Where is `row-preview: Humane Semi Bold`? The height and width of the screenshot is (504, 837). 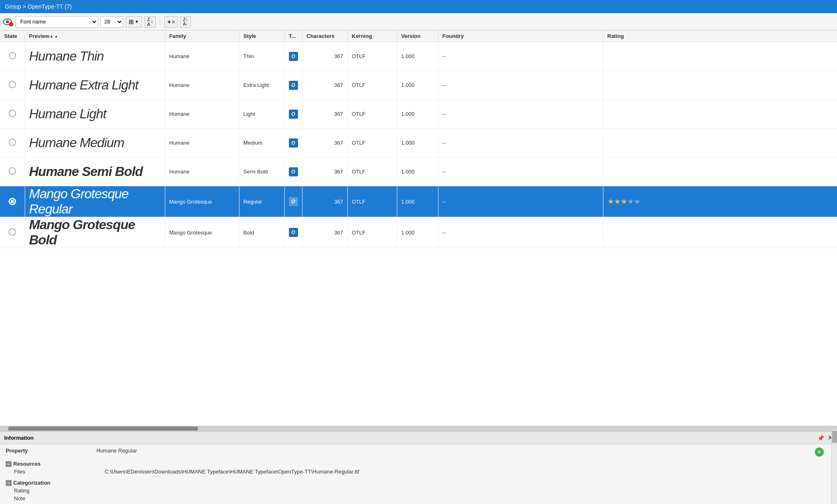 row-preview: Humane Semi Bold is located at coordinates (95, 172).